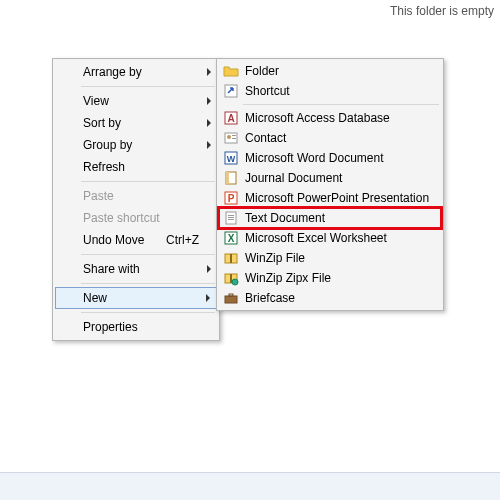 The image size is (500, 500). Describe the element at coordinates (124, 240) in the screenshot. I see `menu-label: Undo Move` at that location.